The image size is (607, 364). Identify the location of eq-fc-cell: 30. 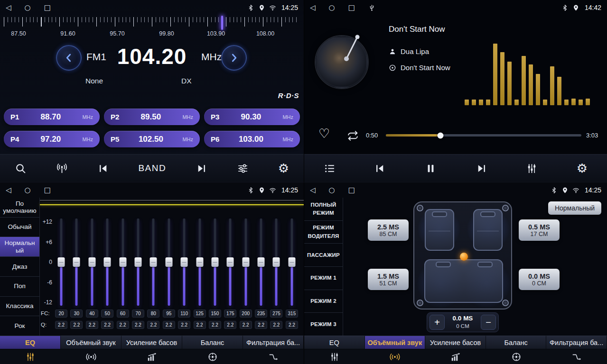
(76, 314).